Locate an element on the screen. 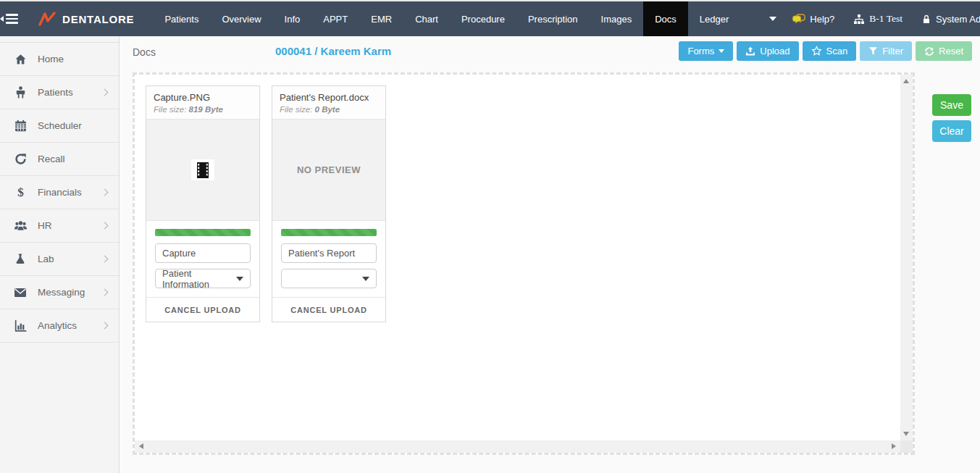 The width and height of the screenshot is (980, 473). brand-name: DENTALORE is located at coordinates (99, 19).